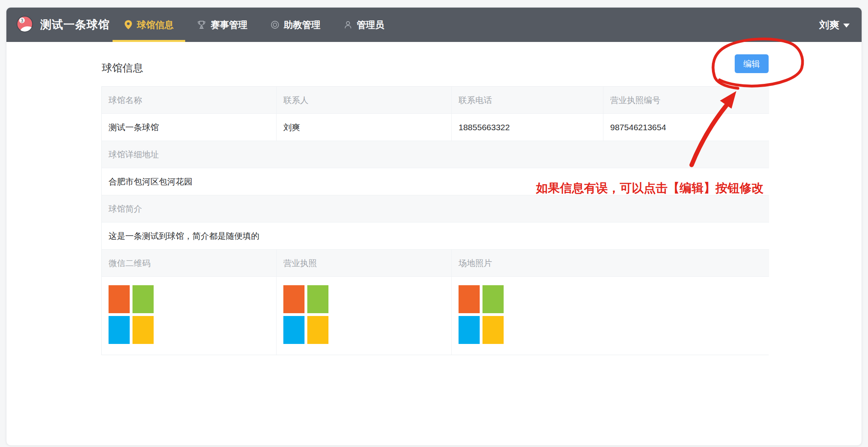  What do you see at coordinates (611, 263) in the screenshot?
I see `header-venue-photos: 场地照片` at bounding box center [611, 263].